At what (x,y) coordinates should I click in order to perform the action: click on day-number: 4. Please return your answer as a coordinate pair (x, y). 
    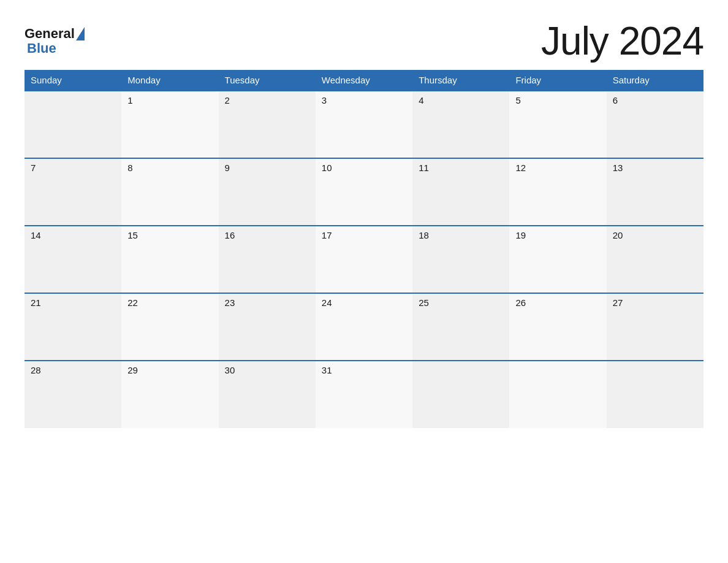
    Looking at the image, I should click on (421, 101).